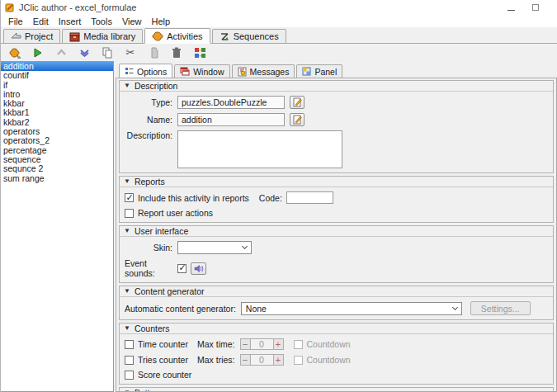 This screenshot has width=557, height=392. What do you see at coordinates (279, 35) in the screenshot?
I see `main-tab-bar: Project Media library Activities Sequenc…` at bounding box center [279, 35].